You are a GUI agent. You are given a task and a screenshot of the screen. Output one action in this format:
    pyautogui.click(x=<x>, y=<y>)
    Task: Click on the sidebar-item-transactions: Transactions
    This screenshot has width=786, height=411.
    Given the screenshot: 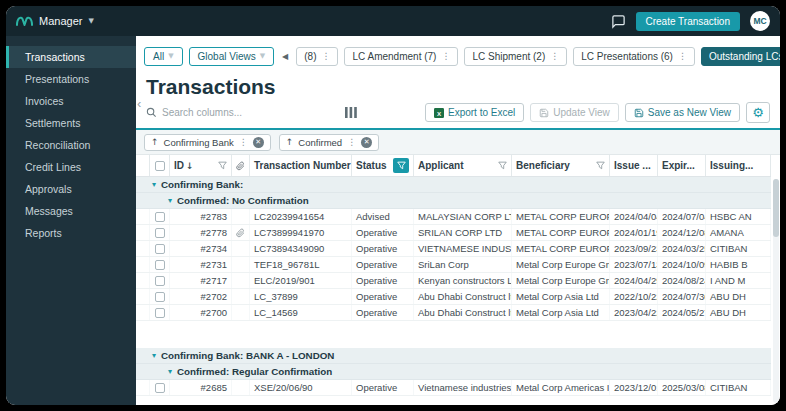 What is the action you would take?
    pyautogui.click(x=71, y=57)
    